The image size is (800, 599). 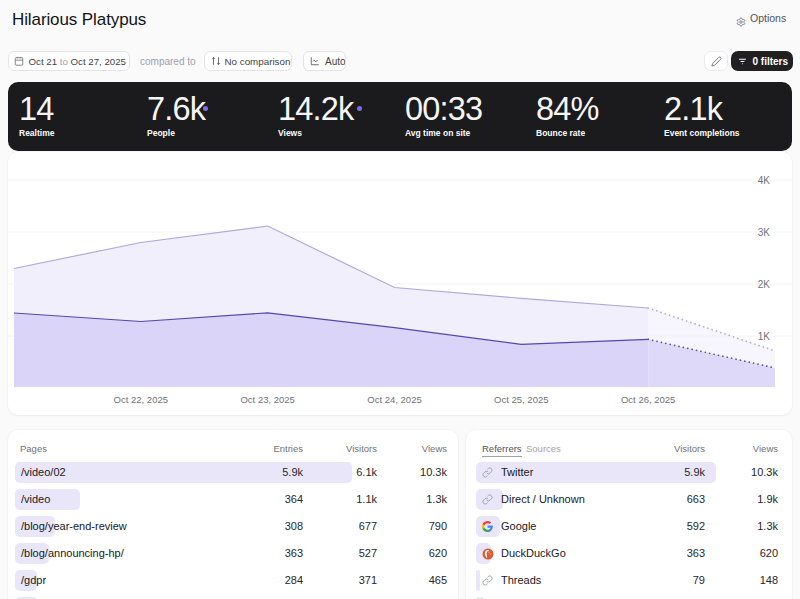 What do you see at coordinates (764, 180) in the screenshot?
I see `svg-text: 4K` at bounding box center [764, 180].